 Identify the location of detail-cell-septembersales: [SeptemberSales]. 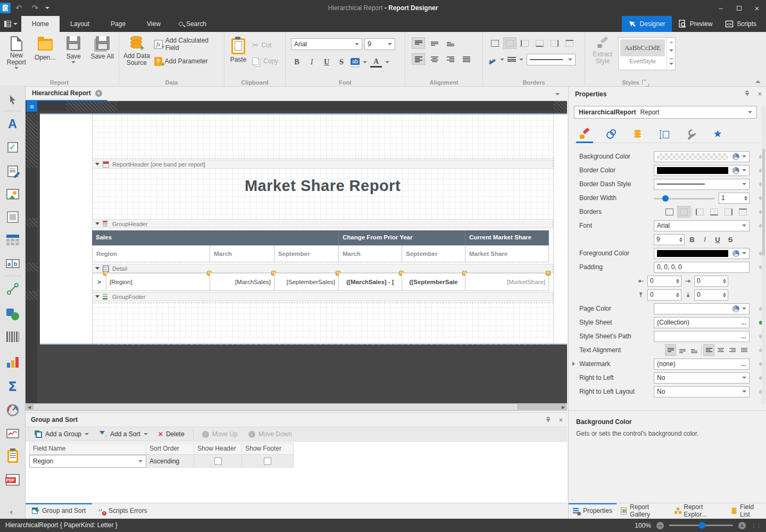
(306, 282).